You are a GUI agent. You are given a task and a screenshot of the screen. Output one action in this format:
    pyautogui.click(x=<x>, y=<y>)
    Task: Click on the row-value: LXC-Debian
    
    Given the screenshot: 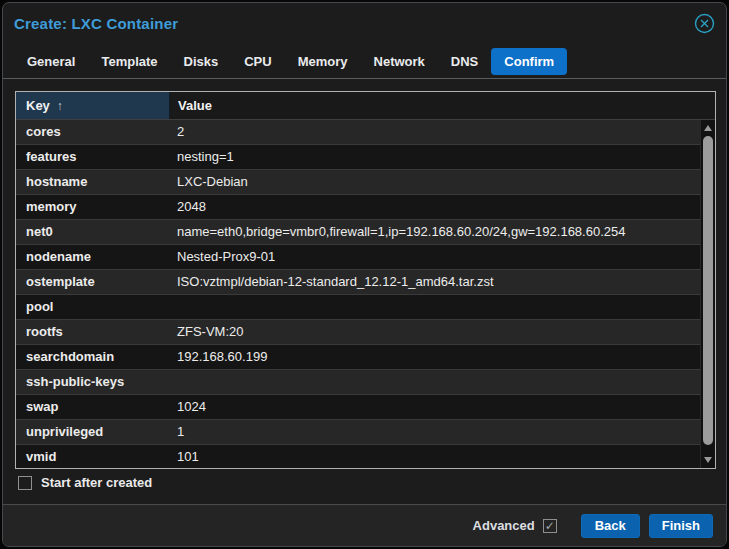 What is the action you would take?
    pyautogui.click(x=442, y=182)
    